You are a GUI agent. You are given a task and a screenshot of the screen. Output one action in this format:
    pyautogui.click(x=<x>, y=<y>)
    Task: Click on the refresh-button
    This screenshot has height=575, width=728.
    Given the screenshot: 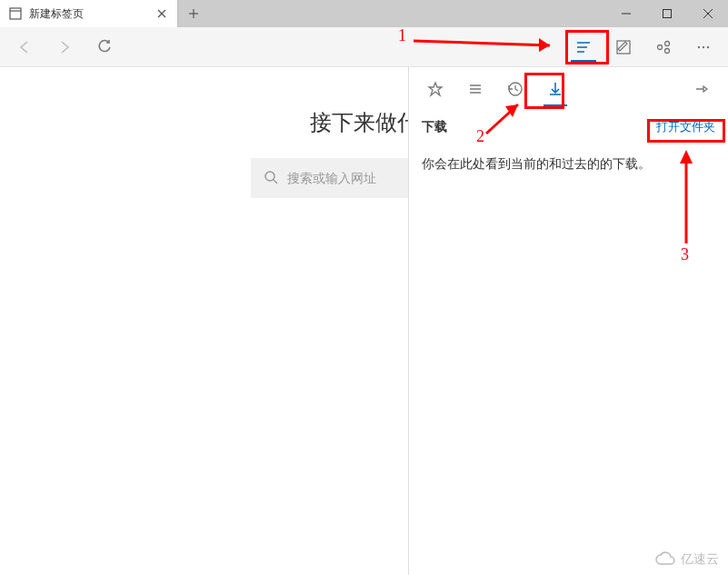 What is the action you would take?
    pyautogui.click(x=105, y=47)
    